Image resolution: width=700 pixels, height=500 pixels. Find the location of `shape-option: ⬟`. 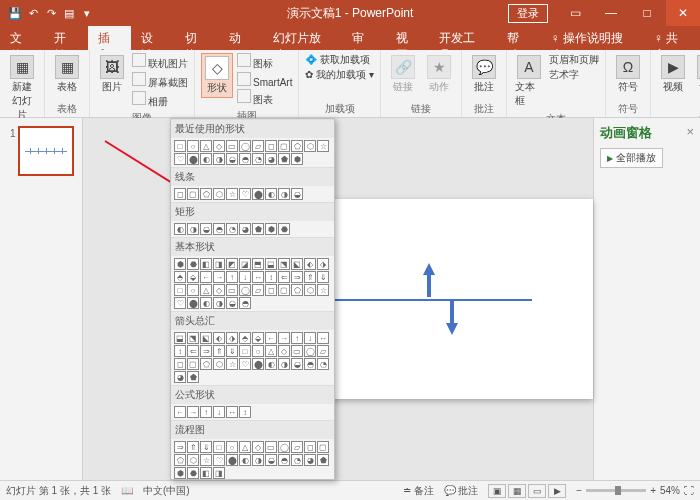

shape-option: ⬟ is located at coordinates (193, 377).